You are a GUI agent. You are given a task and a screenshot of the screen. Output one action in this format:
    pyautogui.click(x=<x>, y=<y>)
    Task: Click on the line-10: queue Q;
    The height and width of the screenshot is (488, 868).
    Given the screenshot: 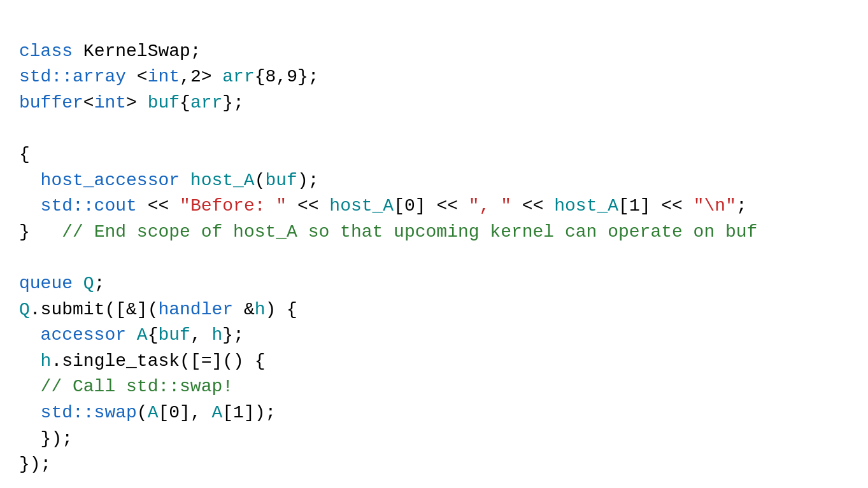 What is the action you would take?
    pyautogui.click(x=62, y=284)
    